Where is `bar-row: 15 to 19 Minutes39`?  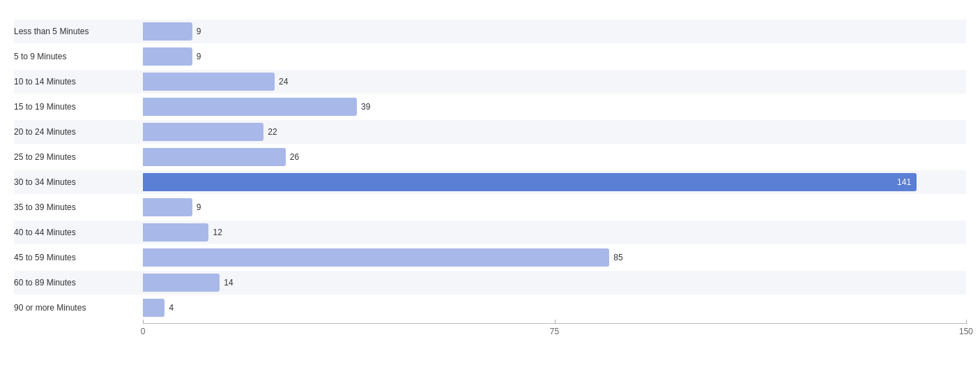 bar-row: 15 to 19 Minutes39 is located at coordinates (490, 107).